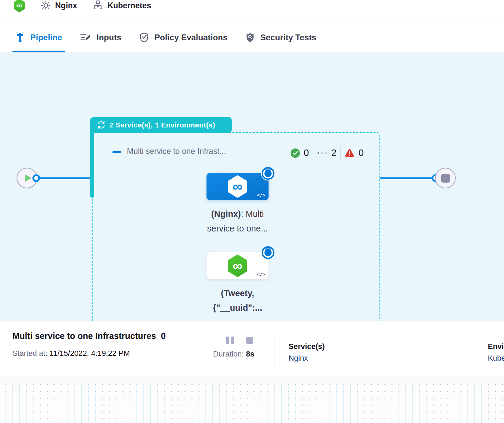 This screenshot has height=423, width=504. What do you see at coordinates (20, 38) in the screenshot?
I see `pipeline-icon` at bounding box center [20, 38].